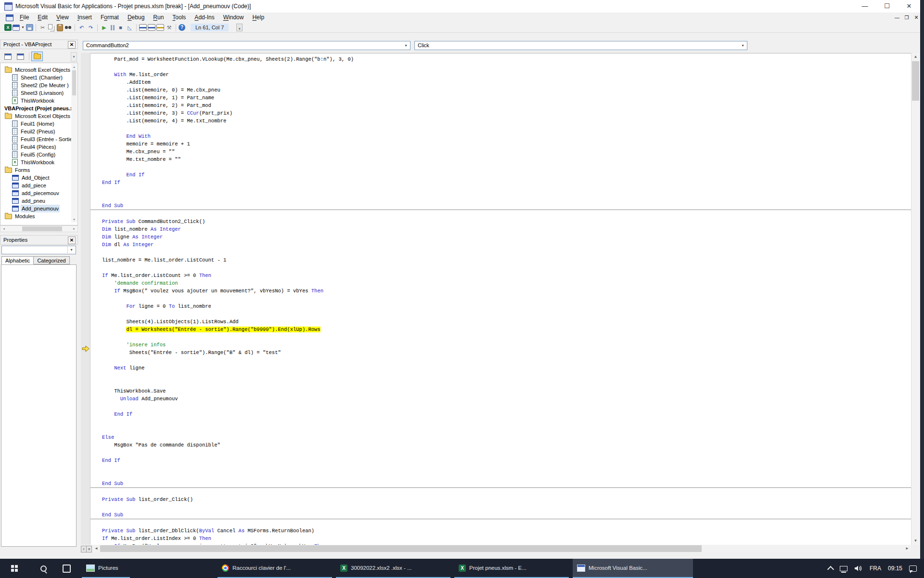 The width and height of the screenshot is (924, 578). What do you see at coordinates (14, 568) in the screenshot?
I see `start-button` at bounding box center [14, 568].